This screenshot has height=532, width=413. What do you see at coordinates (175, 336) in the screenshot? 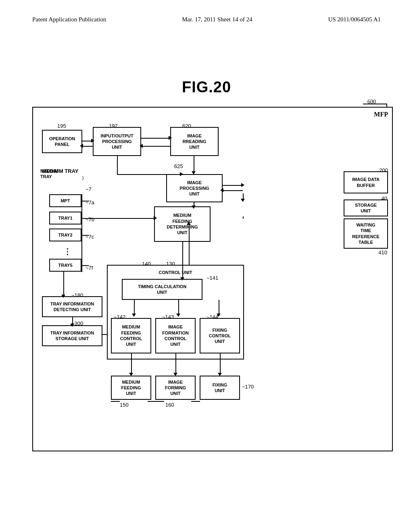
I see `image-formation-control-box: IMAGE FORMATION CONTROL UNIT` at bounding box center [175, 336].